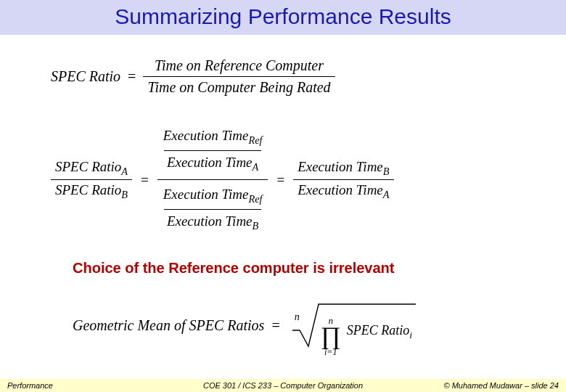 The height and width of the screenshot is (392, 566). I want to click on eq3-equals: =, so click(276, 325).